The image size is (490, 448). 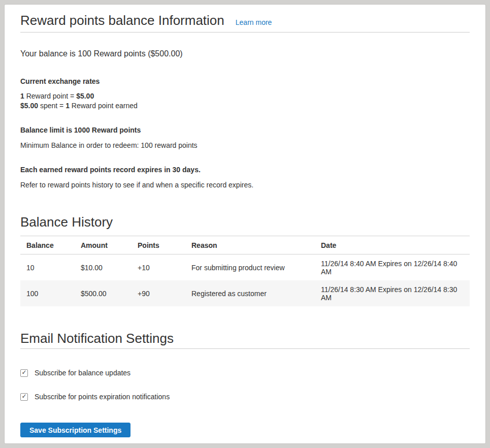 What do you see at coordinates (158, 294) in the screenshot?
I see `cell-points: +90` at bounding box center [158, 294].